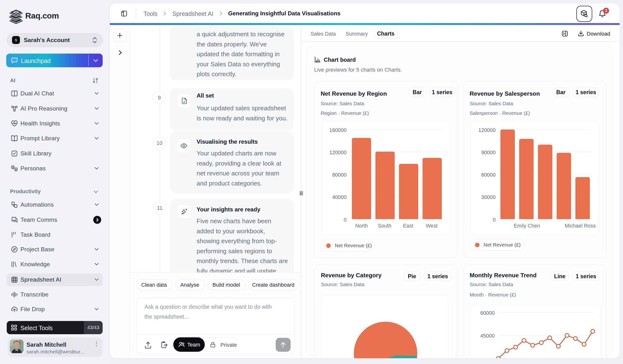 The height and width of the screenshot is (364, 623). What do you see at coordinates (385, 226) in the screenshot?
I see `svg-text: South` at bounding box center [385, 226].